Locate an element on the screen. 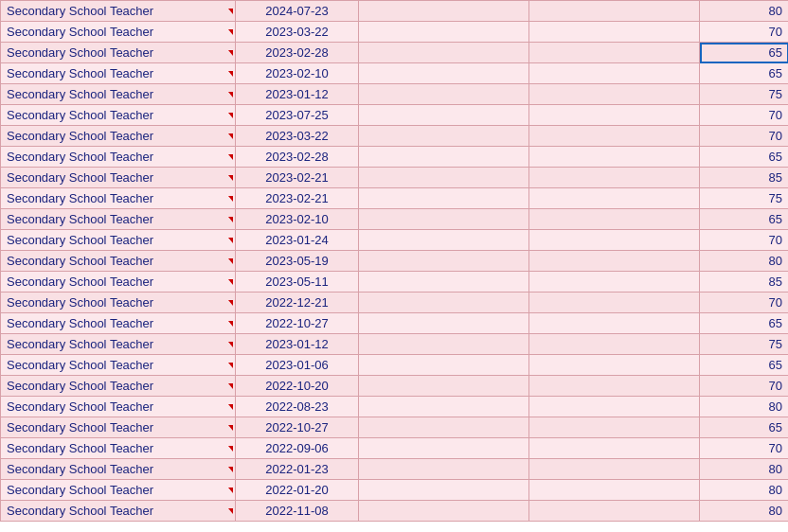 This screenshot has width=788, height=532. cell-date: 2022-12-21 is located at coordinates (297, 303).